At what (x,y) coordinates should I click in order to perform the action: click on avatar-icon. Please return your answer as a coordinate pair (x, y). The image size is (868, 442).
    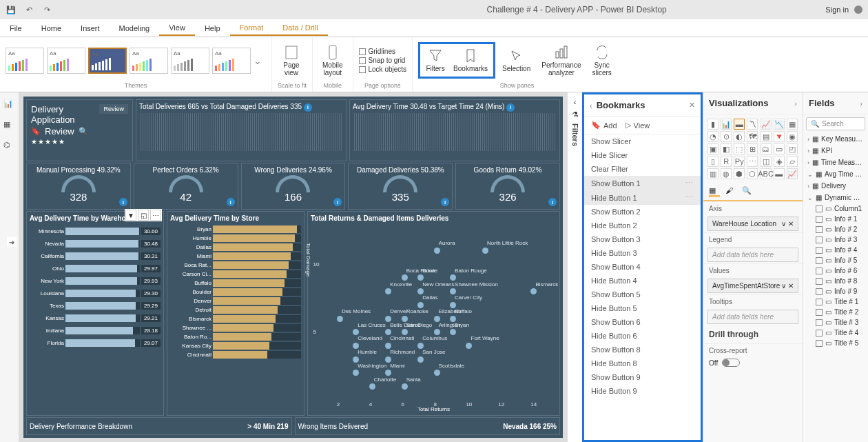
    Looking at the image, I should click on (858, 10).